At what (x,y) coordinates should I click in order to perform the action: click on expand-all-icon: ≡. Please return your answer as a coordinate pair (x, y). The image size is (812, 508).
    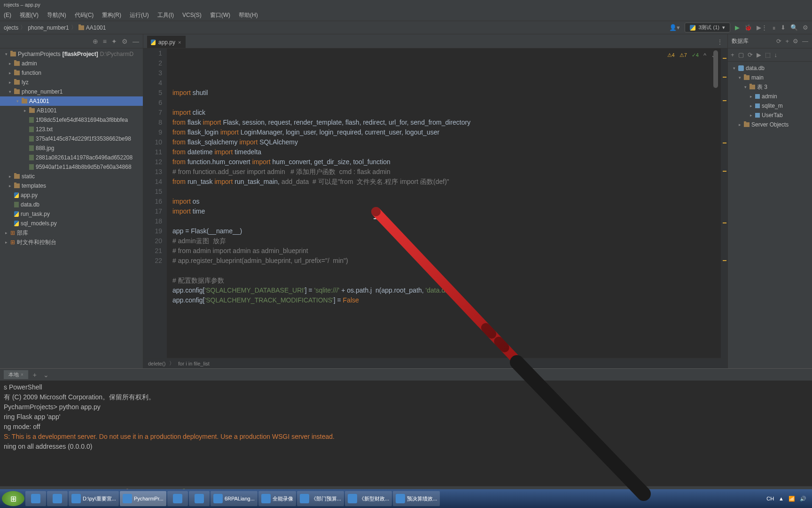
    Looking at the image, I should click on (105, 41).